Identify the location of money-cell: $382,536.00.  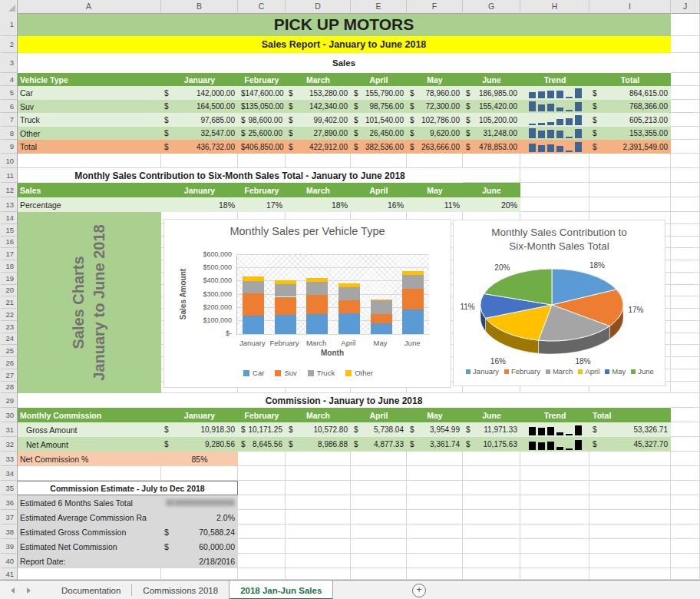
(379, 147).